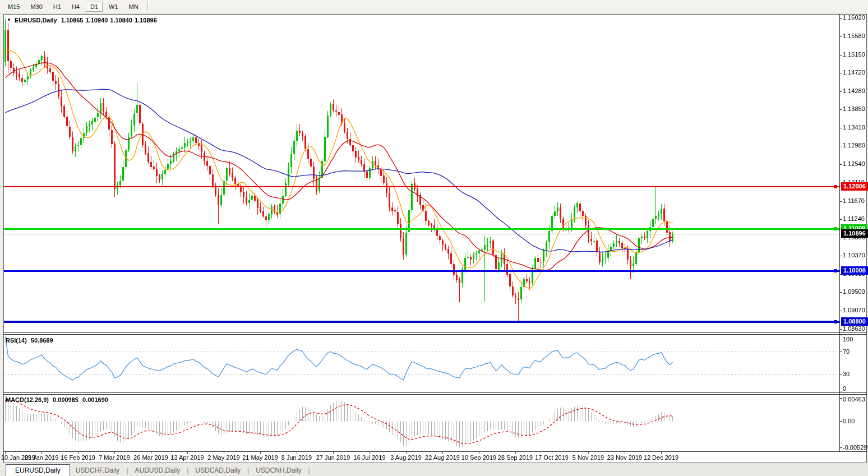 The image size is (868, 476). I want to click on macd-indicator-label: MACD(12,26,9) 0.000985 0.001690, so click(57, 400).